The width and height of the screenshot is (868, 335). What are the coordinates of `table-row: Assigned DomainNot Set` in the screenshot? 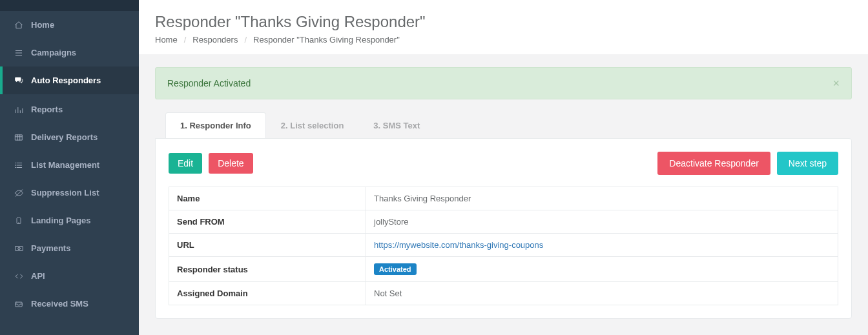 It's located at (504, 294).